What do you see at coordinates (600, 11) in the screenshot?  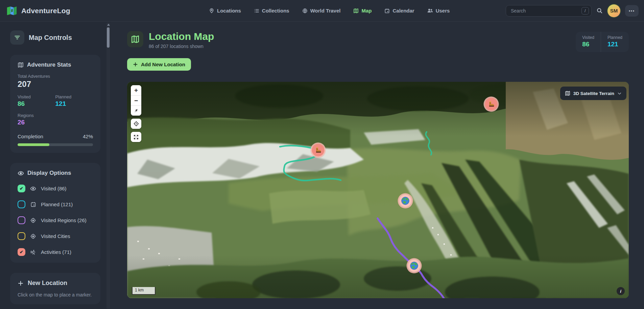 I see `search-icon` at bounding box center [600, 11].